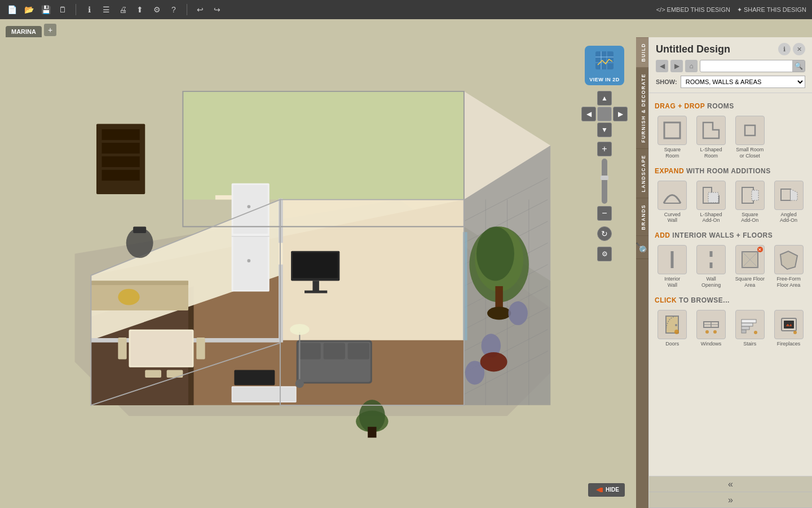 The height and width of the screenshot is (508, 812). What do you see at coordinates (200, 10) in the screenshot?
I see `undo-icon: ↩` at bounding box center [200, 10].